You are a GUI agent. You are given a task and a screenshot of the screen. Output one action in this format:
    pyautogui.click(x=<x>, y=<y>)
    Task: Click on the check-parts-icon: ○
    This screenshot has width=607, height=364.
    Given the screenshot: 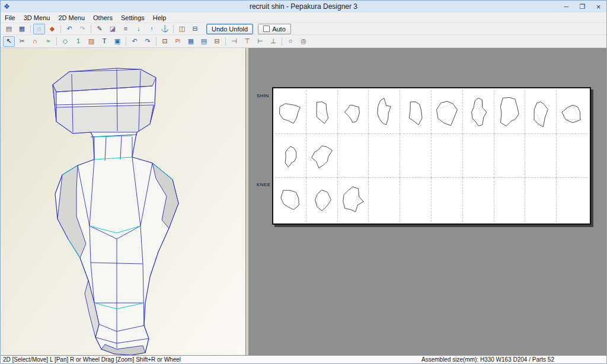 What is the action you would take?
    pyautogui.click(x=290, y=41)
    